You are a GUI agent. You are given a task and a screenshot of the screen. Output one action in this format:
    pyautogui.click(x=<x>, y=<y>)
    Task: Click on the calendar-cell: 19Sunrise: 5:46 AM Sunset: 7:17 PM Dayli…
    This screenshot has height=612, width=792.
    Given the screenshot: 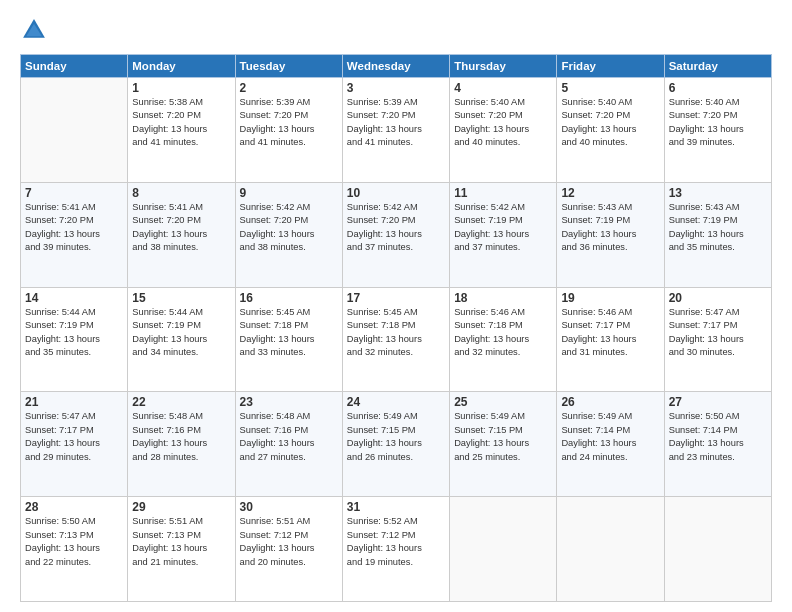 What is the action you would take?
    pyautogui.click(x=610, y=340)
    